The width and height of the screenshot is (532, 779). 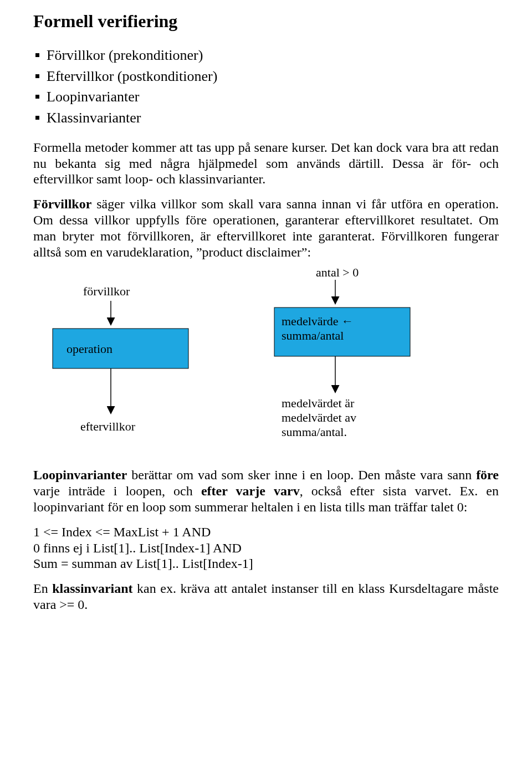 I want to click on page-title: Formell verifiering, so click(x=266, y=21).